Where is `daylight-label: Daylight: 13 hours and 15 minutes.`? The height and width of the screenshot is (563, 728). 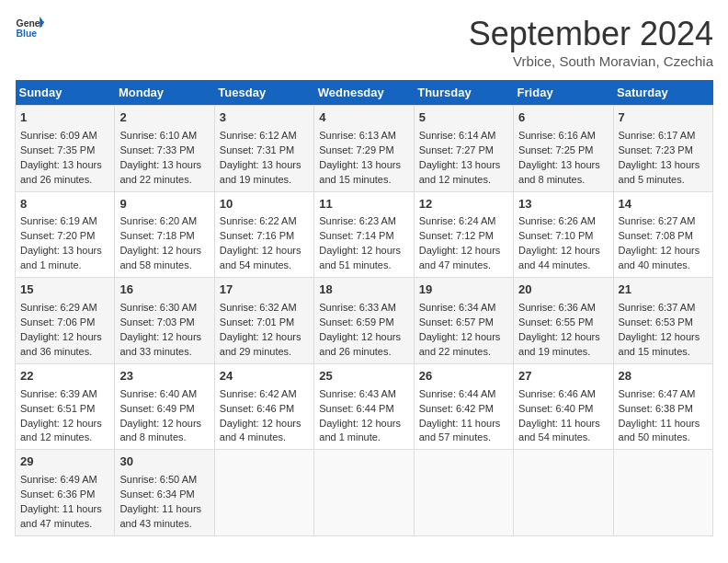
daylight-label: Daylight: 13 hours and 15 minutes. is located at coordinates (360, 172).